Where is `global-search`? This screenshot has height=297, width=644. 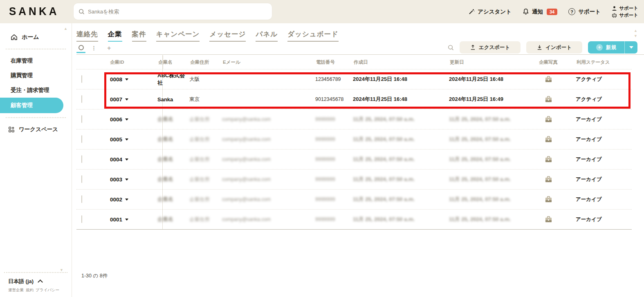
global-search is located at coordinates (173, 11).